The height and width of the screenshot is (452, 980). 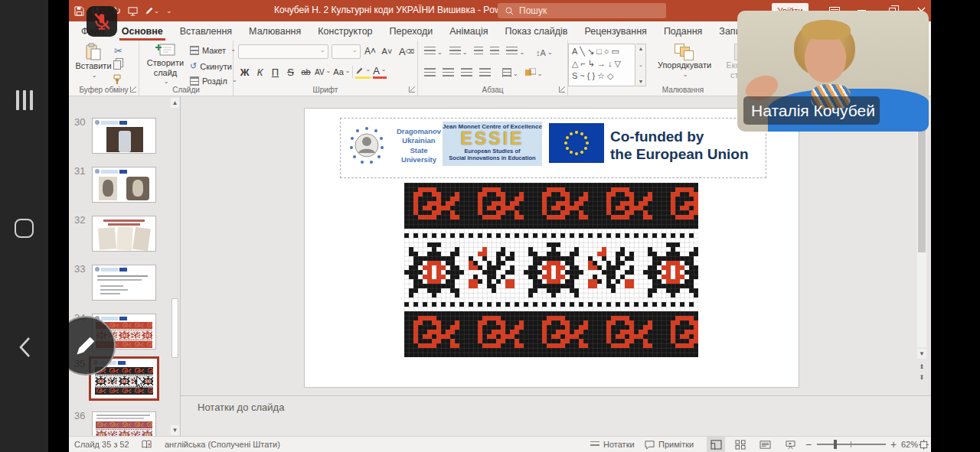 I want to click on tab-draw: Малювання, so click(x=275, y=31).